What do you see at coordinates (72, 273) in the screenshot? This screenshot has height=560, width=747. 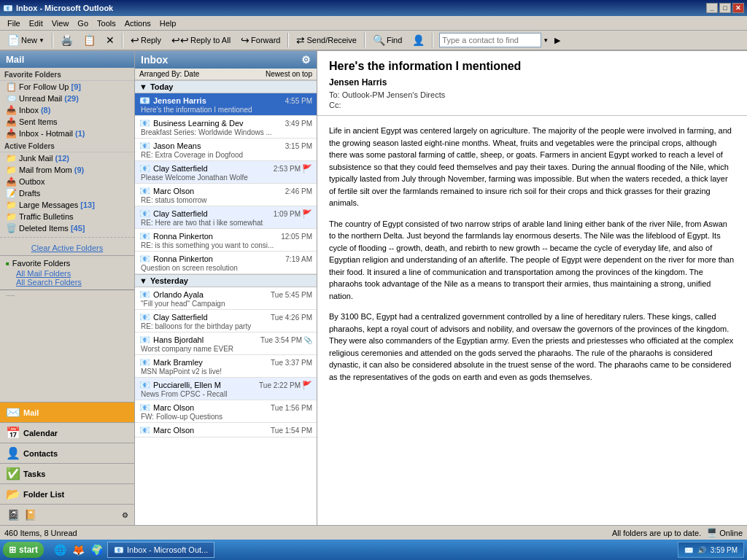 I see `all-mail-folders-link: All Mail Folders` at bounding box center [72, 273].